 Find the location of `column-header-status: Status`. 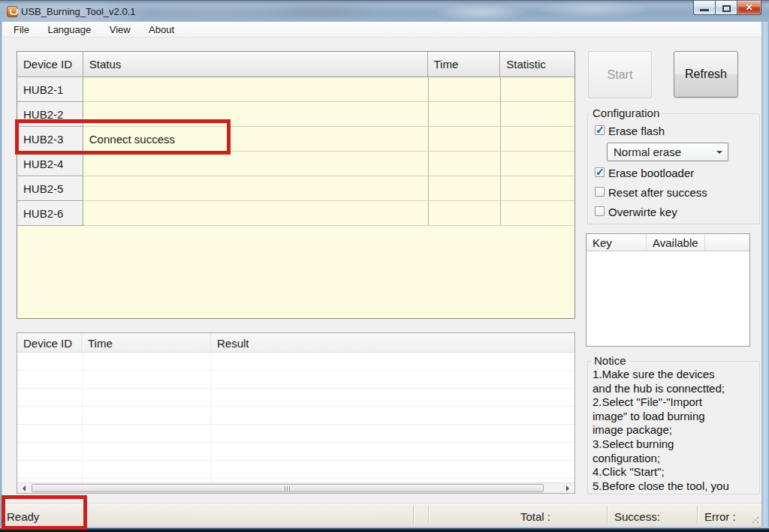

column-header-status: Status is located at coordinates (255, 65).